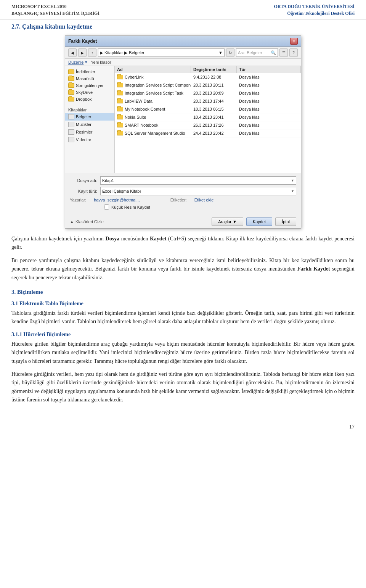 This screenshot has width=366, height=588. What do you see at coordinates (82, 41) in the screenshot?
I see `dialog-title: Farklı Kaydet` at bounding box center [82, 41].